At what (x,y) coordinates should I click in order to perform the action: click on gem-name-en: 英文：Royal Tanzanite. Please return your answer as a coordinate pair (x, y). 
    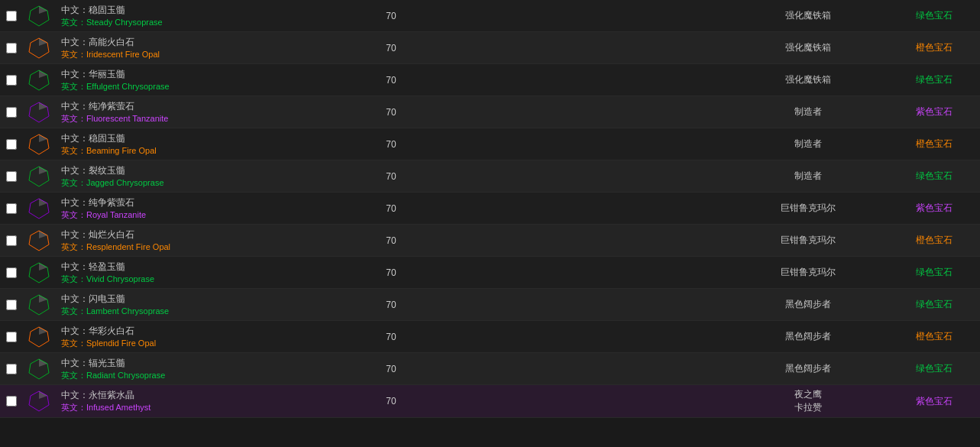
    Looking at the image, I should click on (208, 215).